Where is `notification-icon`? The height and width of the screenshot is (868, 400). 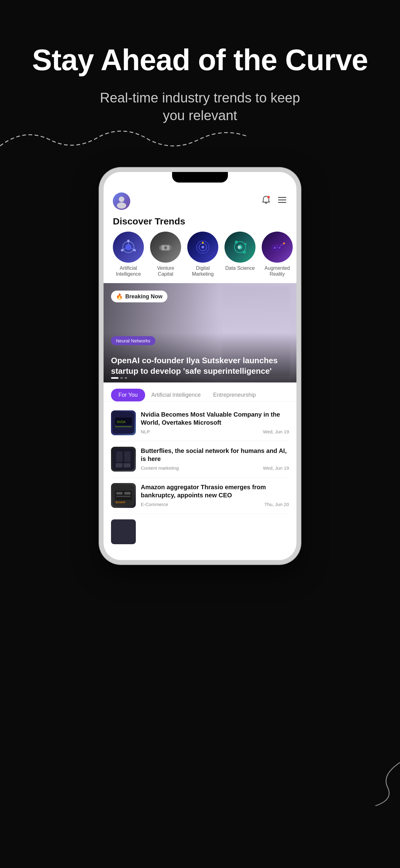 notification-icon is located at coordinates (266, 201).